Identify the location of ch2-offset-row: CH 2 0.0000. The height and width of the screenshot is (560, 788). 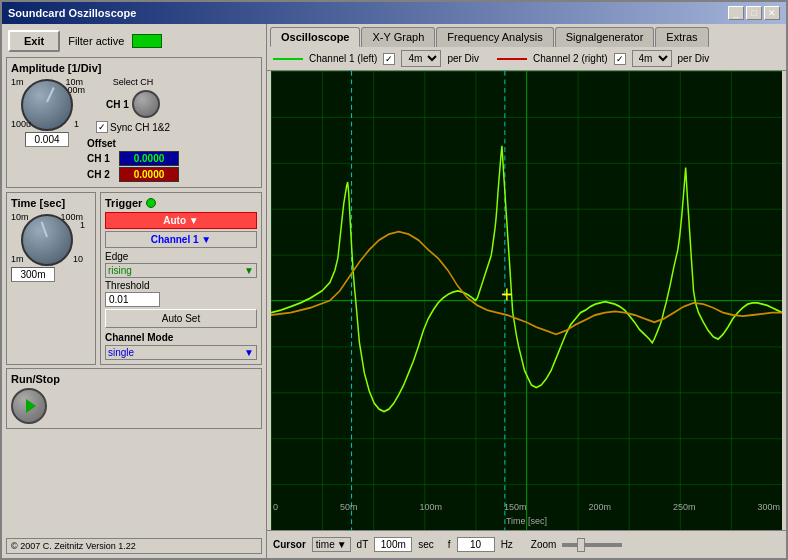
(133, 174).